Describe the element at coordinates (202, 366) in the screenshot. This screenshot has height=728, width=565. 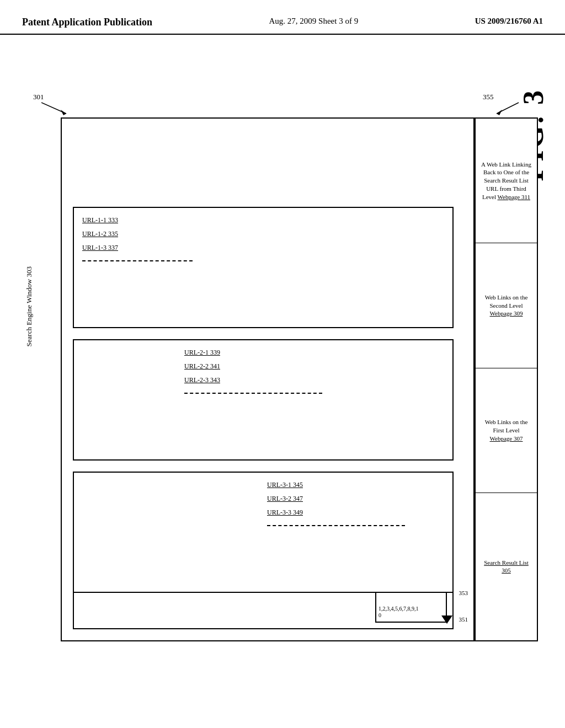
I see `url-2-2: URL-2-2 341` at that location.